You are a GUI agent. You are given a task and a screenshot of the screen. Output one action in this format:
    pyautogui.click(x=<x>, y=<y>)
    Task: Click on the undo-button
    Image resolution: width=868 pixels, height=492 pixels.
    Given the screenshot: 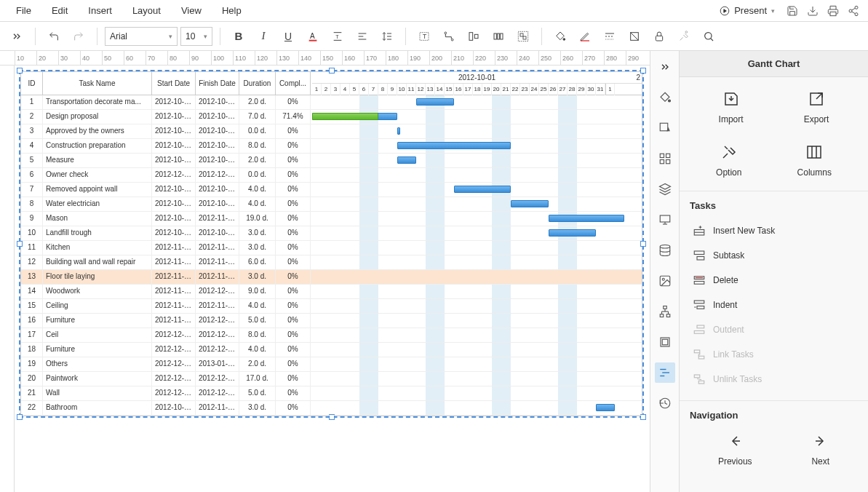 What is the action you would take?
    pyautogui.click(x=54, y=36)
    